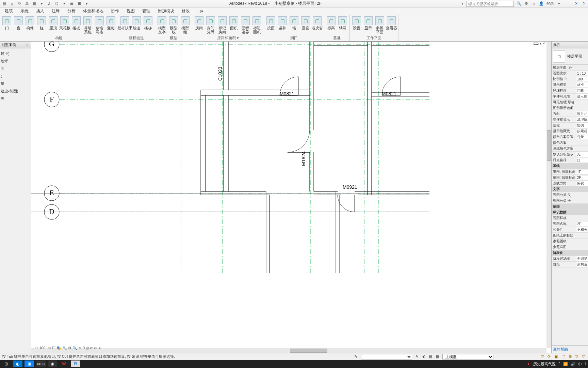 This screenshot has width=588, height=368. What do you see at coordinates (245, 25) in the screenshot?
I see `ribbon-button: ▢面积 边界` at bounding box center [245, 25].